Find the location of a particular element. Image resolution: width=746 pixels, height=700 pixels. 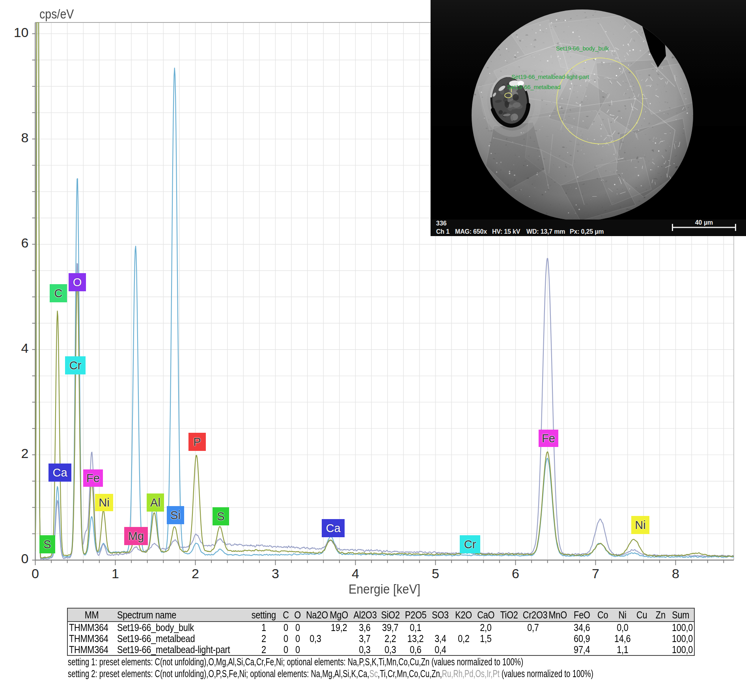

table-header-Al2O3: Al2O3 is located at coordinates (365, 615).